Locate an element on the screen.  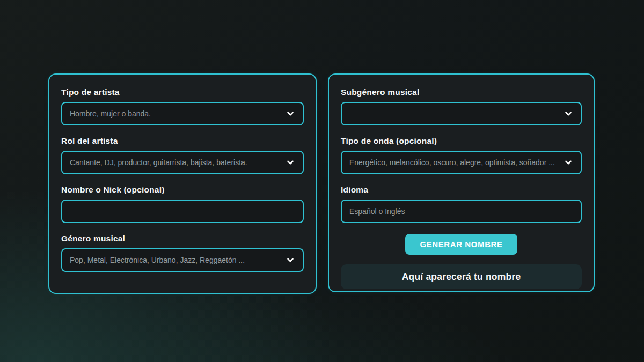
idioma-label: Idioma is located at coordinates (462, 190).